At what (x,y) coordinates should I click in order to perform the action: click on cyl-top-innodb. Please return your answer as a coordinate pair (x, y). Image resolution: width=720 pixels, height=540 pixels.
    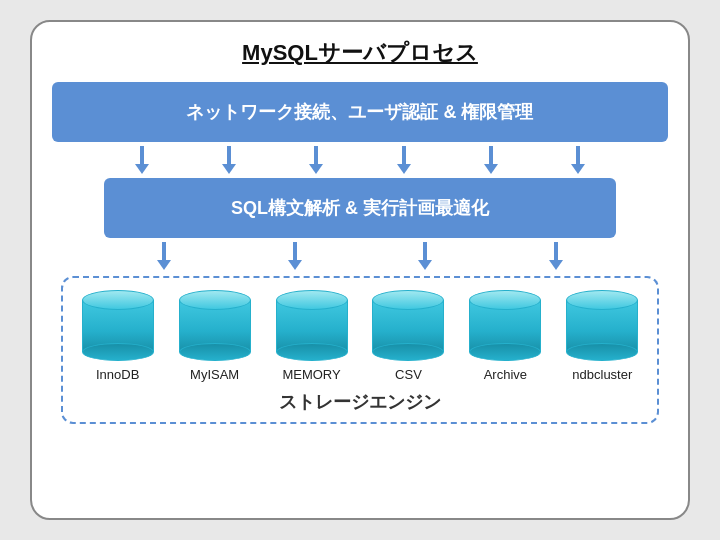
    Looking at the image, I should click on (118, 300).